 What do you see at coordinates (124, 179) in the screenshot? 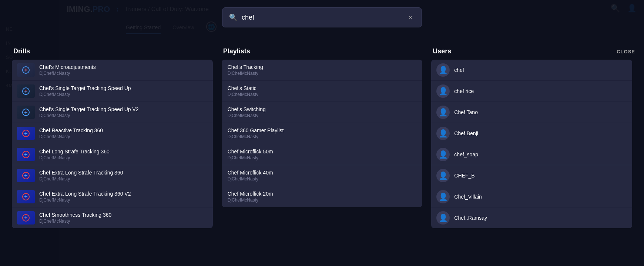
I see `drill-author-5: DjChefMcNasty` at bounding box center [124, 179].